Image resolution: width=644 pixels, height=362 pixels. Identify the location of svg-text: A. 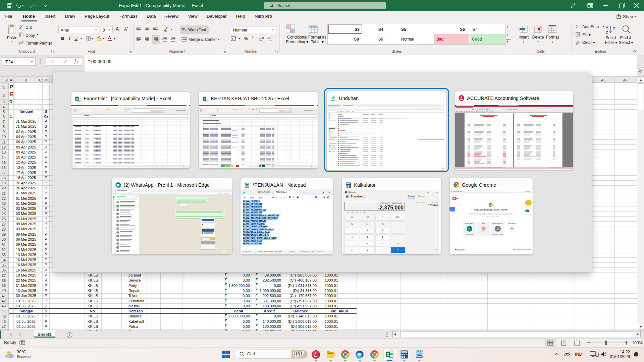
(607, 27).